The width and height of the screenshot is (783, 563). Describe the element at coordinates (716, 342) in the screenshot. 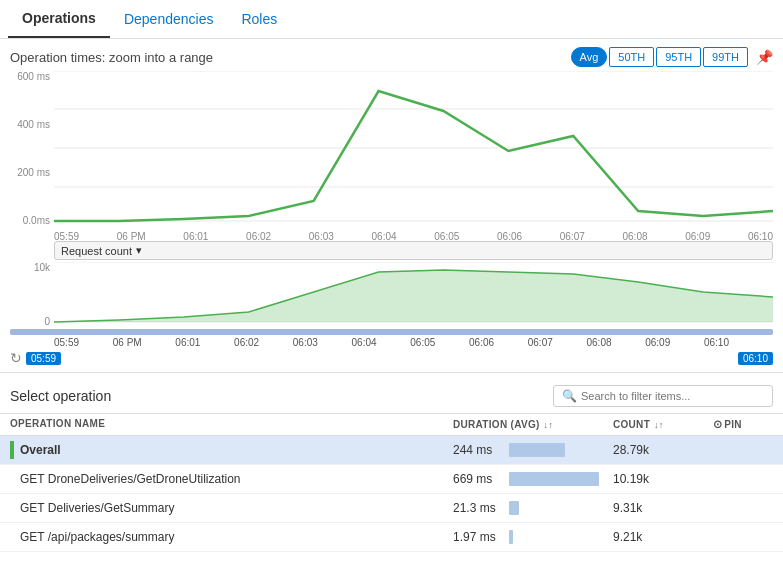

I see `tr-label-11: 06:10` at that location.